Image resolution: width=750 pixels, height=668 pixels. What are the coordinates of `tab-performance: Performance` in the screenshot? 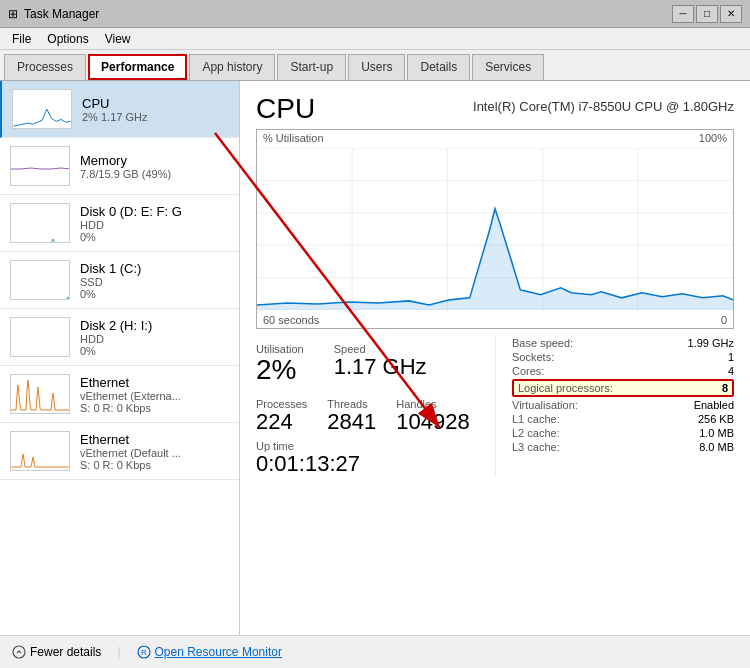 It's located at (138, 67).